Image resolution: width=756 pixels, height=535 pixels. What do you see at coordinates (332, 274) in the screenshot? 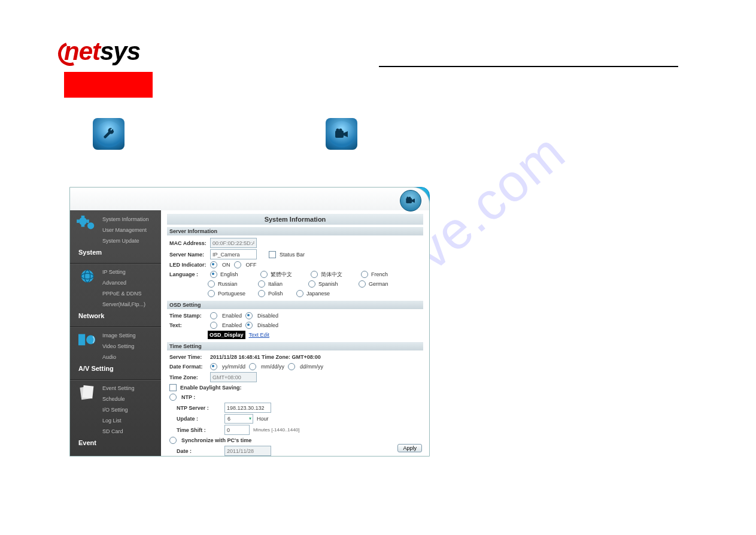
I see `lang-simp-chinese-label: 简体中文` at bounding box center [332, 274].